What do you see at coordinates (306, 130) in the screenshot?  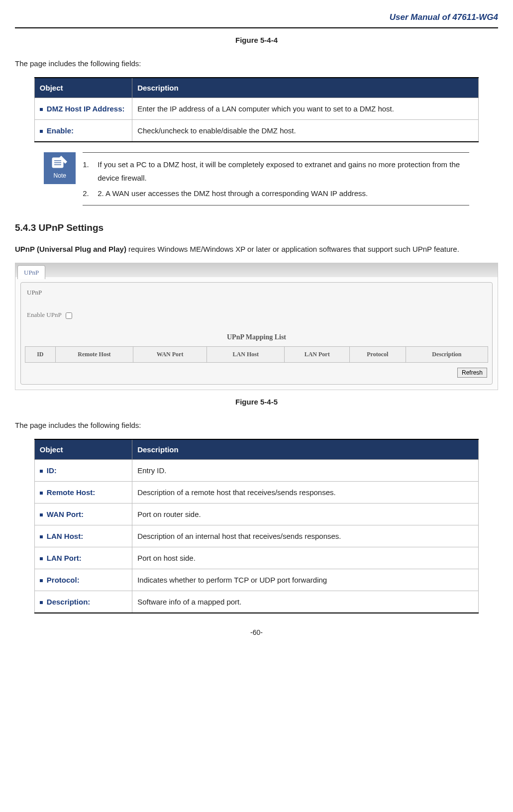 I see `object-description: Check/uncheck to enable/disable the DMZ …` at bounding box center [306, 130].